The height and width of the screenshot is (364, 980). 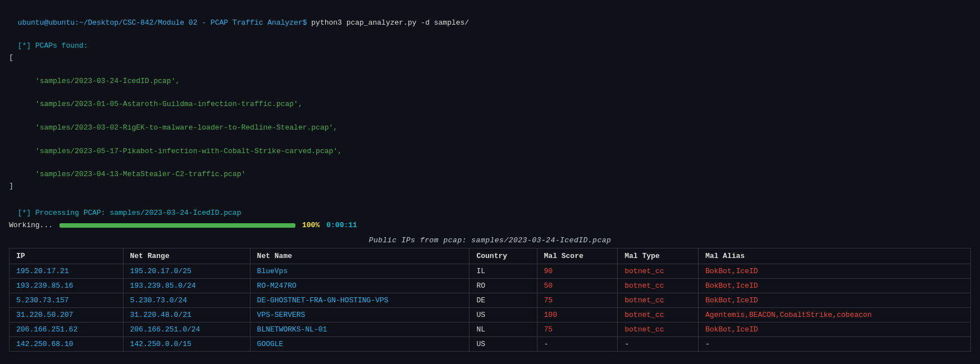 What do you see at coordinates (31, 225) in the screenshot?
I see `working-label-1: Working...` at bounding box center [31, 225].